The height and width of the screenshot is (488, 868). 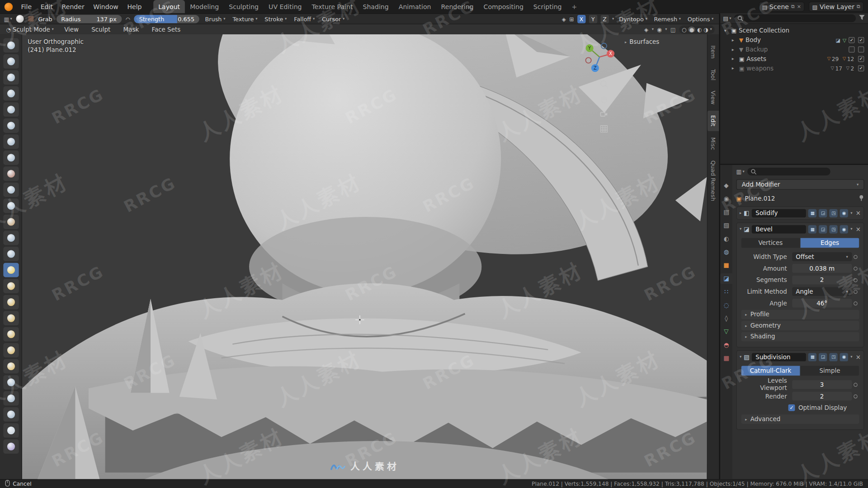 What do you see at coordinates (166, 29) in the screenshot?
I see `menu-face-sets: Face Sets` at bounding box center [166, 29].